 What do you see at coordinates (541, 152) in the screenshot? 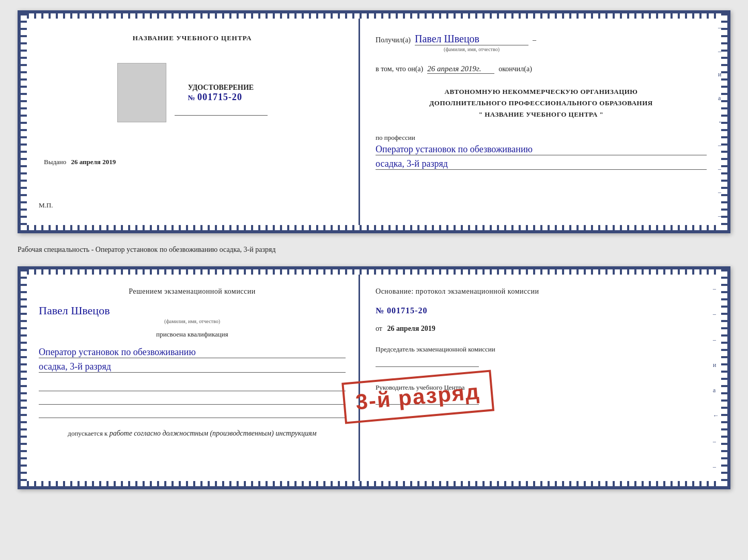
I see `profession-block: по профессии Оператор установок по обезв…` at bounding box center [541, 152].